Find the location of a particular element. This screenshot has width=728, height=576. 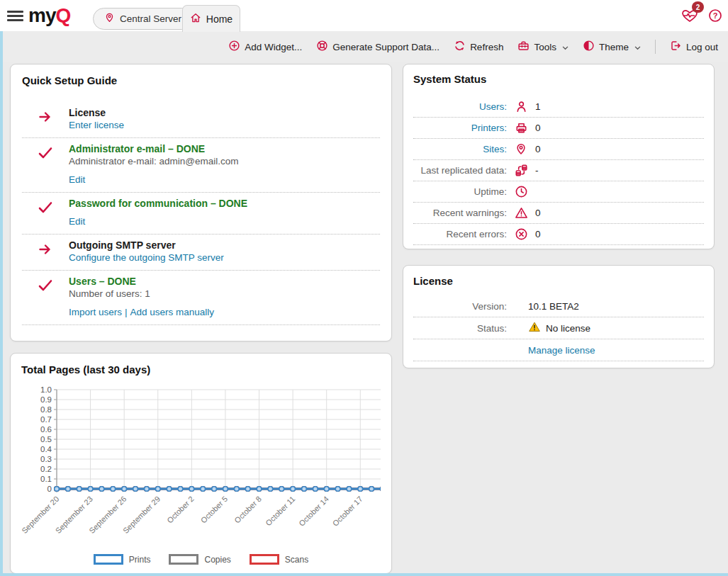

license-status-row: Status: No license is located at coordinates (559, 329).